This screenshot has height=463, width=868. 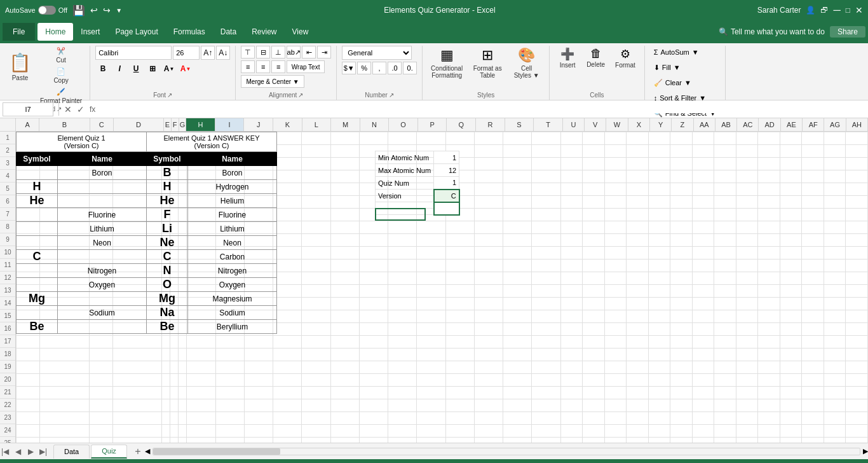 What do you see at coordinates (278, 67) in the screenshot?
I see `align-right-button: ≡` at bounding box center [278, 67].